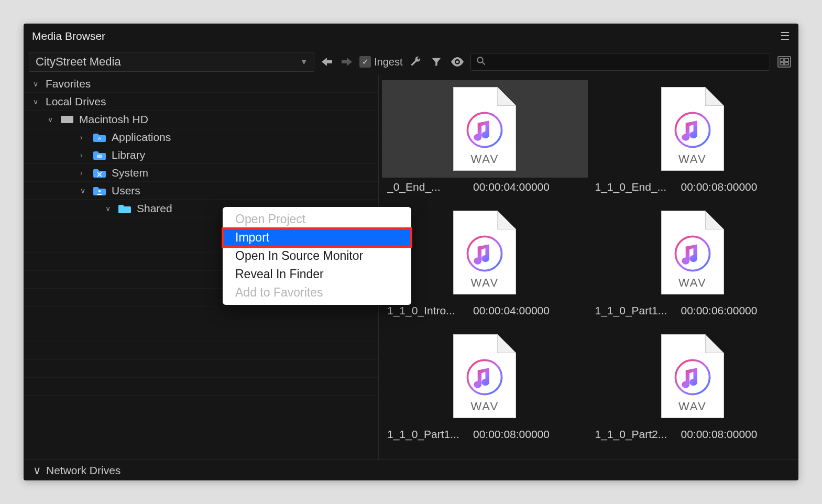  What do you see at coordinates (693, 260) in the screenshot?
I see `file-item: WAV 1_1_0_Part1...00:00:06:00000` at bounding box center [693, 260].